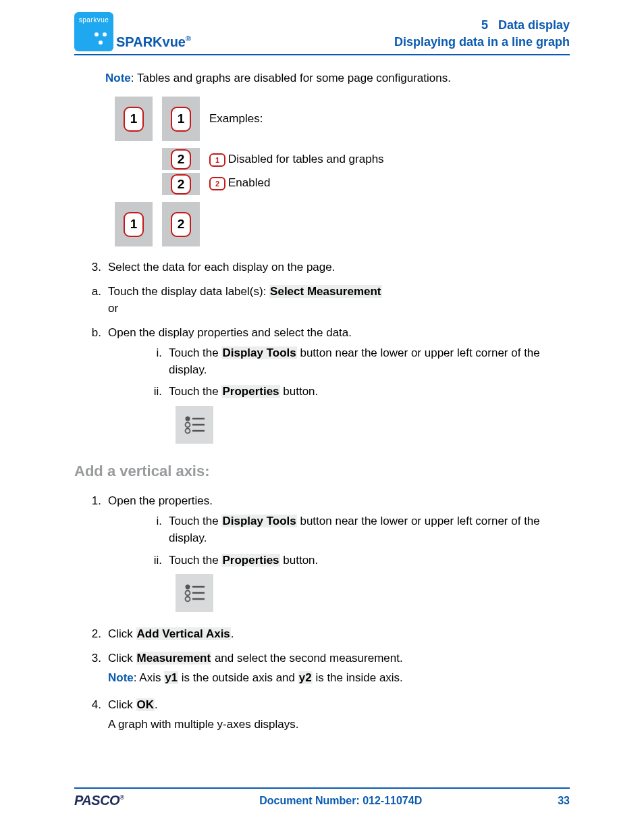 The height and width of the screenshot is (834, 644). Describe the element at coordinates (322, 267) in the screenshot. I see `step-3: 3. Select the data for each display on t…` at that location.